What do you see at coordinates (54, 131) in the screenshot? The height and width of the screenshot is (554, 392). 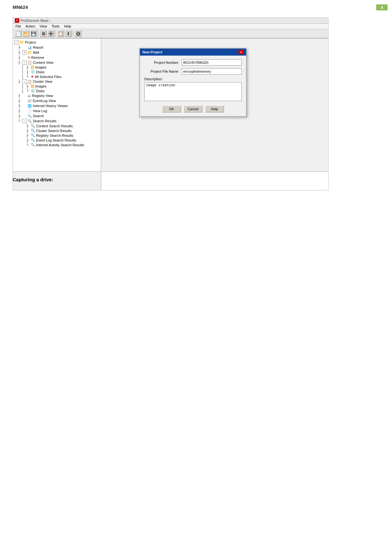 I see `tree-label-cluster-search-results: Cluster Search Results` at bounding box center [54, 131].